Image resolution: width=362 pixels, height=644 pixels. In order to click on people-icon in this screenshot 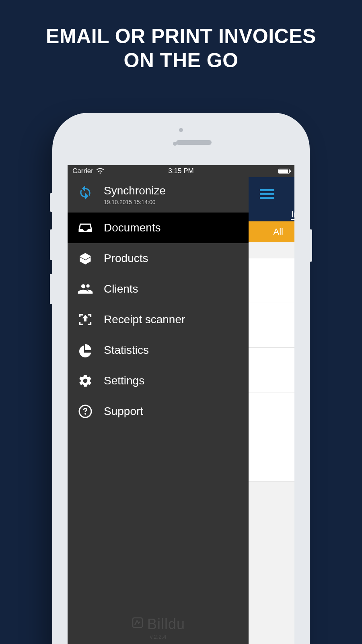, I will do `click(85, 289)`.